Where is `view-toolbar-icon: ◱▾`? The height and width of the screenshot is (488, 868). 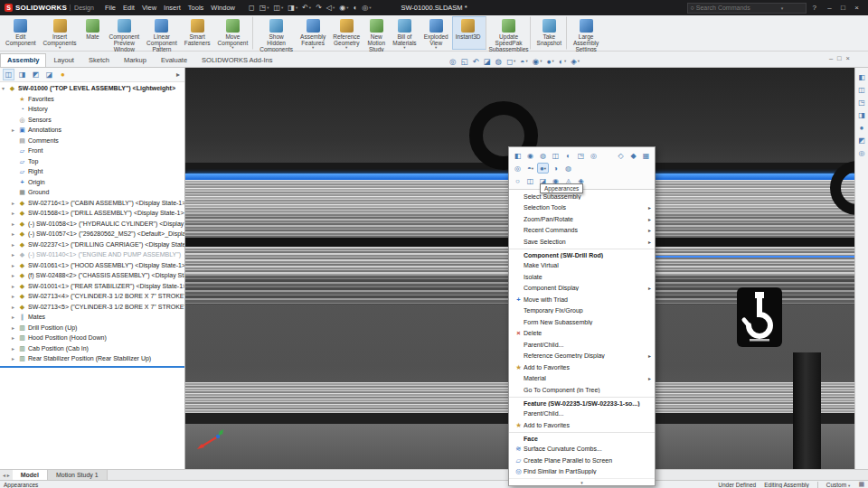 view-toolbar-icon: ◱▾ is located at coordinates (464, 61).